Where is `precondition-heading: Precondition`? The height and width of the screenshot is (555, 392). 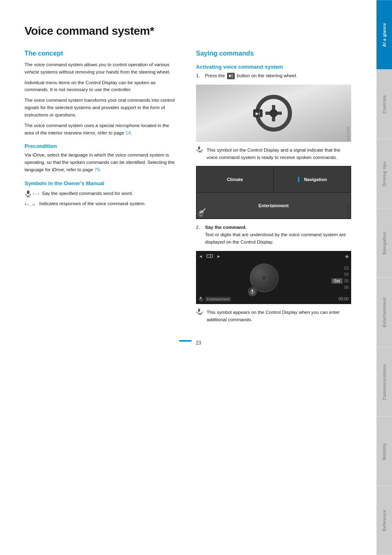 precondition-heading: Precondition is located at coordinates (102, 146).